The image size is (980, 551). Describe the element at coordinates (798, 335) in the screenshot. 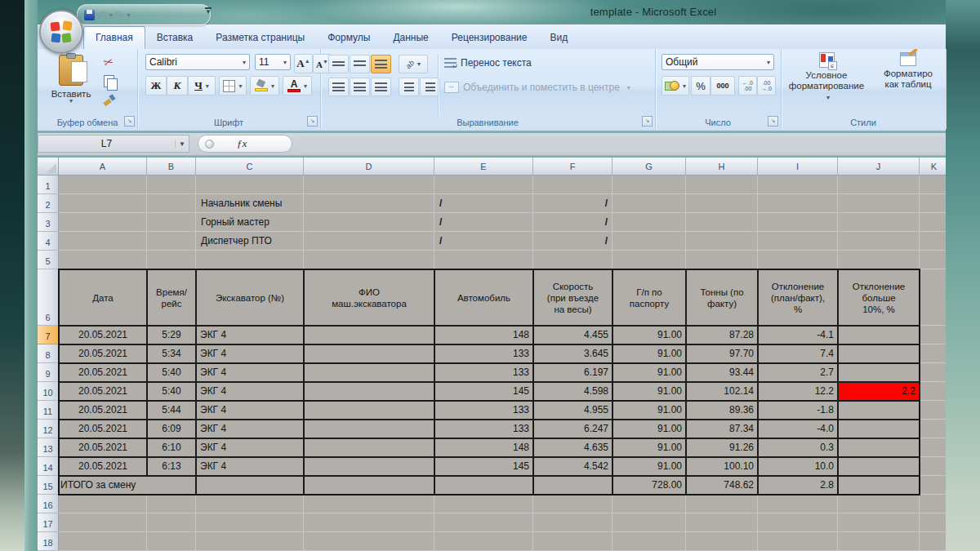

I see `cell-I7: -4.1` at that location.